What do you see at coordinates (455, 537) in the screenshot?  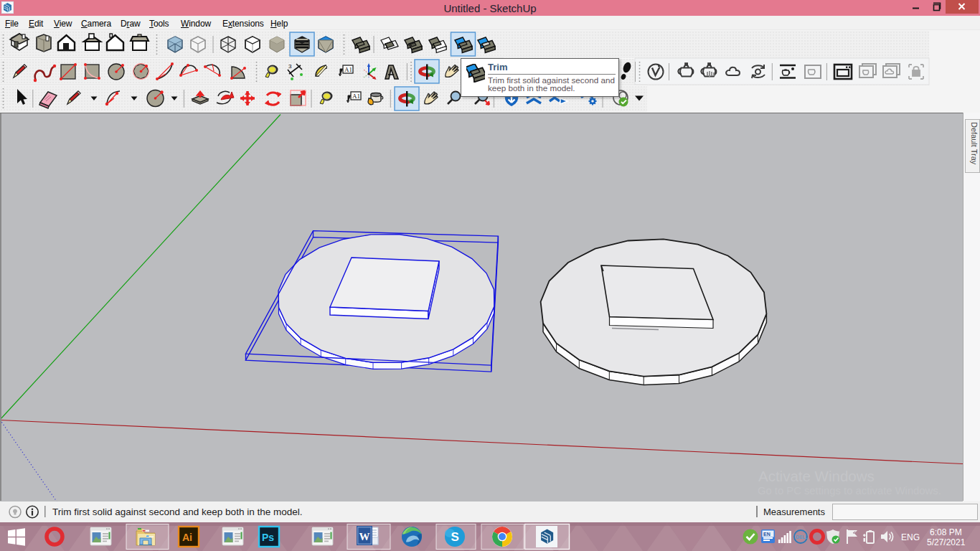 I see `svg-text: S` at bounding box center [455, 537].